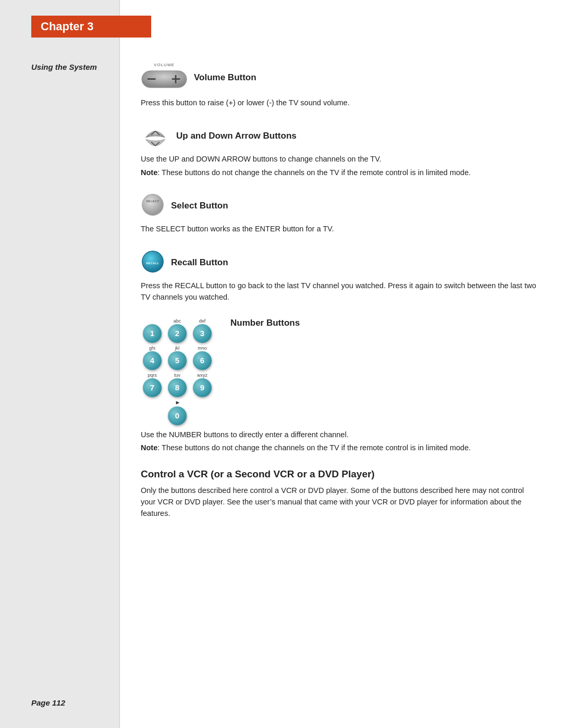 This screenshot has width=563, height=728. Describe the element at coordinates (152, 361) in the screenshot. I see `numpad-btn-4: 4` at that location.